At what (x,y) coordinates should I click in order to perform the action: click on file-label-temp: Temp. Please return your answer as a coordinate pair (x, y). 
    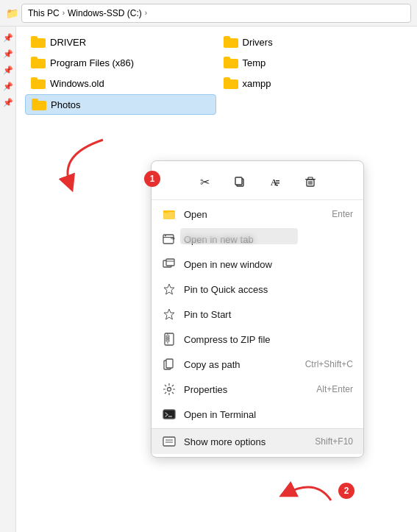
    Looking at the image, I should click on (254, 63).